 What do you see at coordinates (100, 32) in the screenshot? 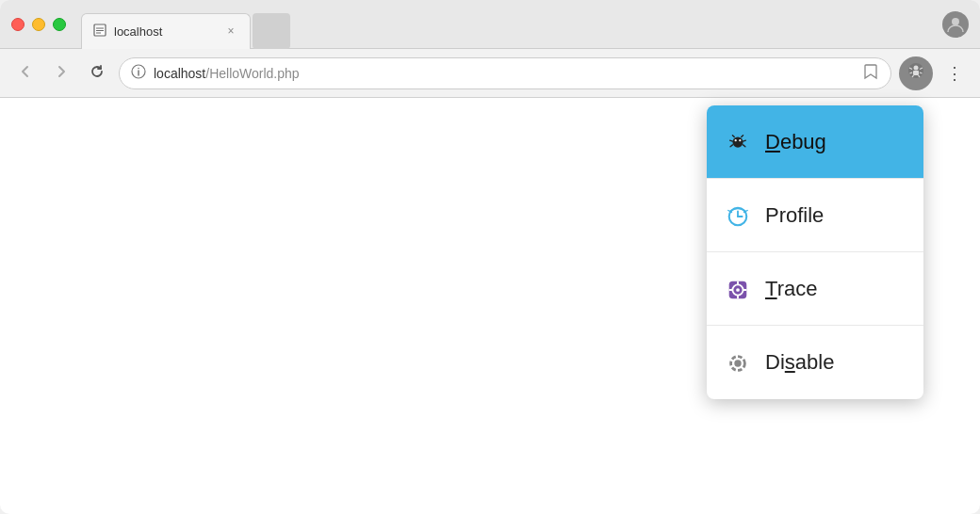
I see `tab-page-icon` at bounding box center [100, 32].